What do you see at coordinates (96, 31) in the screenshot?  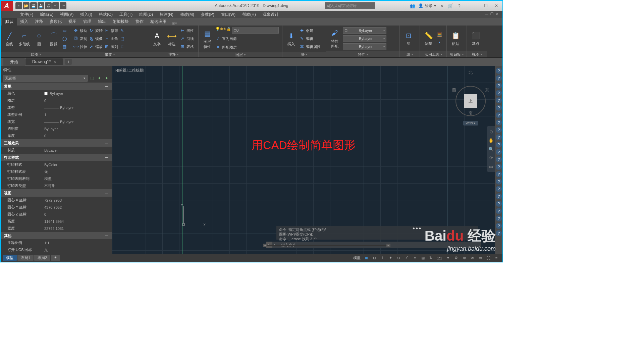 I see `rotate-button: ↻旋转` at bounding box center [96, 31].